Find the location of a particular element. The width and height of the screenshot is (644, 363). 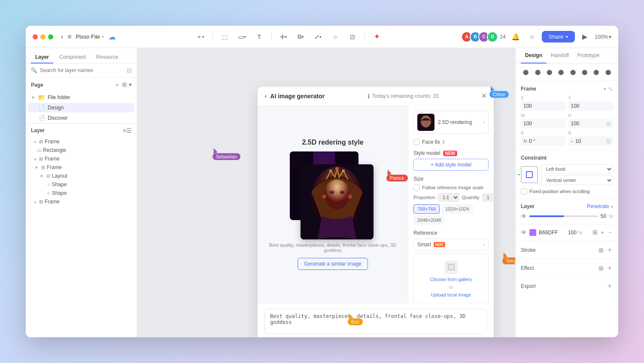

tab-design: Design is located at coordinates (534, 56).